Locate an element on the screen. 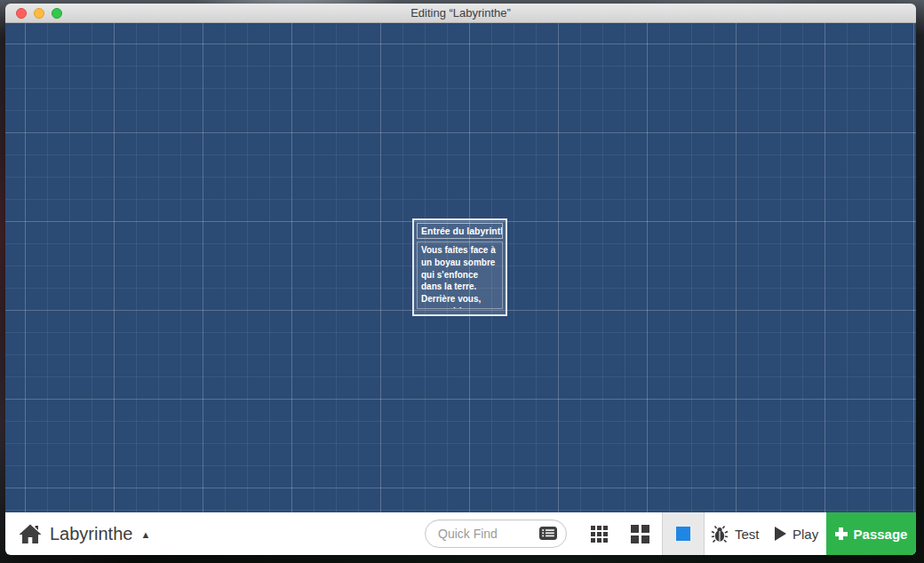 The image size is (924, 563). square-icon is located at coordinates (683, 534).